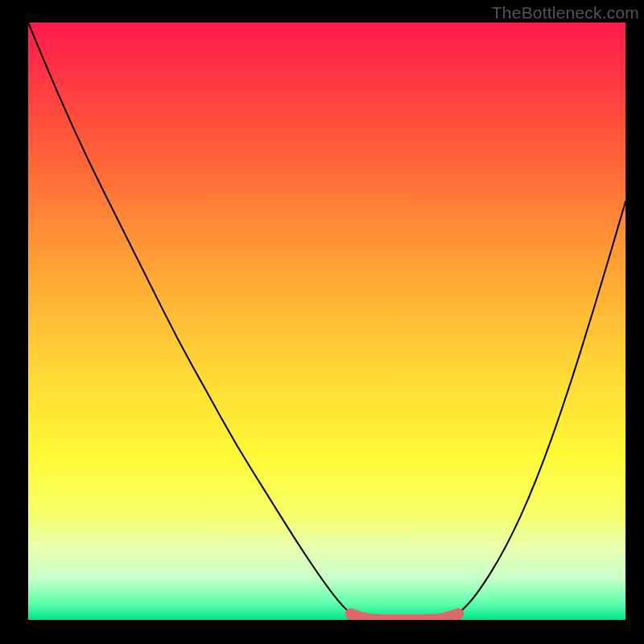 The height and width of the screenshot is (644, 644). What do you see at coordinates (458, 614) in the screenshot?
I see `marker-right-marker` at bounding box center [458, 614].